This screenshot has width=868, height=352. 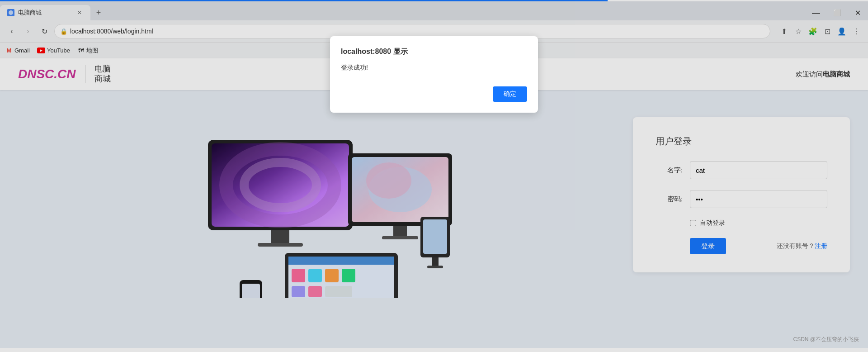 What do you see at coordinates (434, 94) in the screenshot?
I see `modal-footer: 确定` at bounding box center [434, 94].